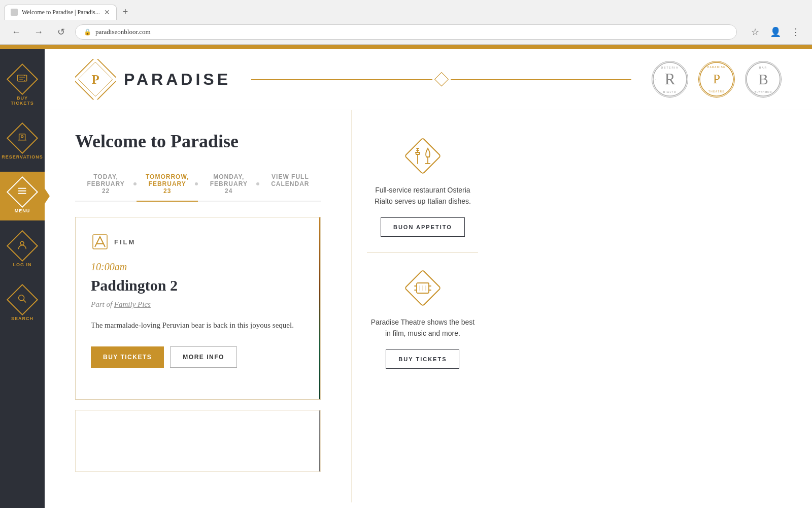  Describe the element at coordinates (441, 79) in the screenshot. I see `header-center-diamond` at that location.